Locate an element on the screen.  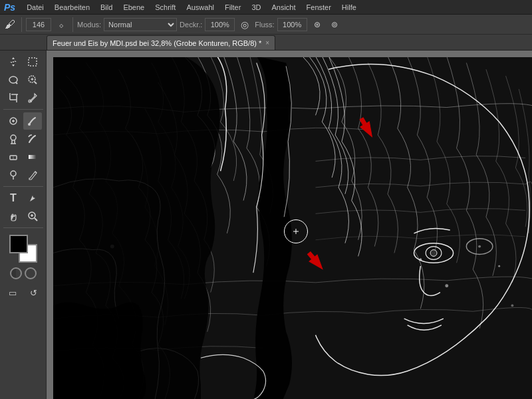
eraser-tool is located at coordinates (13, 157).